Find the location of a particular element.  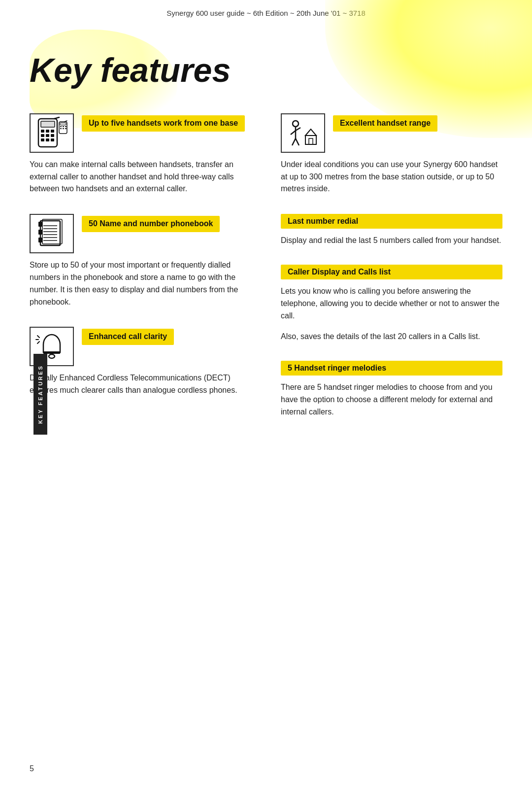

feature-caller: Caller Display and Calls list Lets you k… is located at coordinates (392, 304).